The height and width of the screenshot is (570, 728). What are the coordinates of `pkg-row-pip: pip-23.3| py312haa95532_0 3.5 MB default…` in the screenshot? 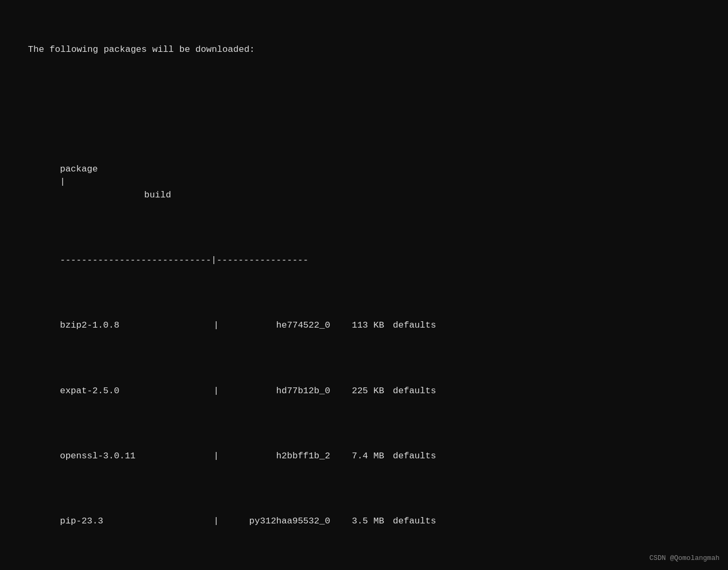 It's located at (375, 521).